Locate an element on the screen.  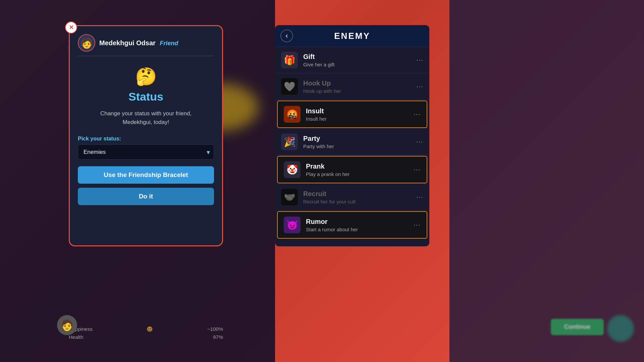
status-select: Enemies Friends Neutral is located at coordinates (146, 152).